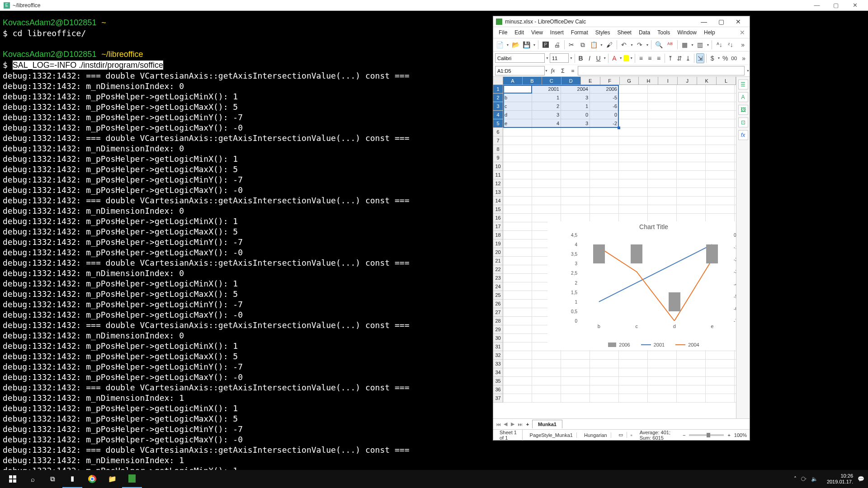  Describe the element at coordinates (547, 124) in the screenshot. I see `cell: 4` at that location.